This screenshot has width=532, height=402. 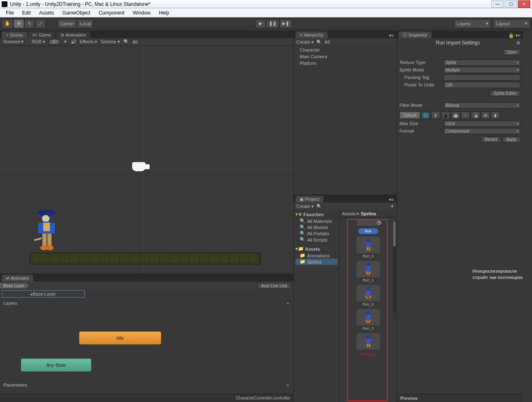 I want to click on base-layer-field: ▸ Base Layer, so click(x=43, y=294).